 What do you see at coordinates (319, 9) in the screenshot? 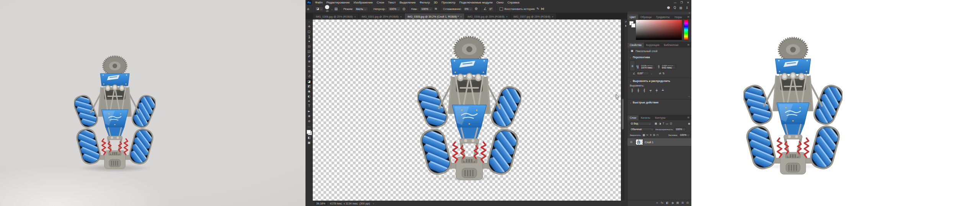
I see `tool-preset-picker: ◪ ⌄` at bounding box center [319, 9].